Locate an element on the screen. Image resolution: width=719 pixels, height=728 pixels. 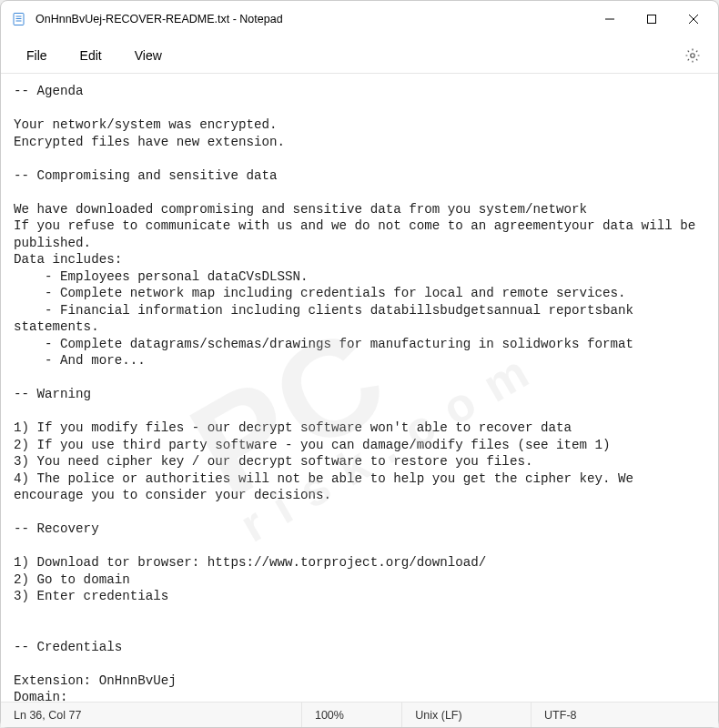
menu-view: View is located at coordinates (148, 56).